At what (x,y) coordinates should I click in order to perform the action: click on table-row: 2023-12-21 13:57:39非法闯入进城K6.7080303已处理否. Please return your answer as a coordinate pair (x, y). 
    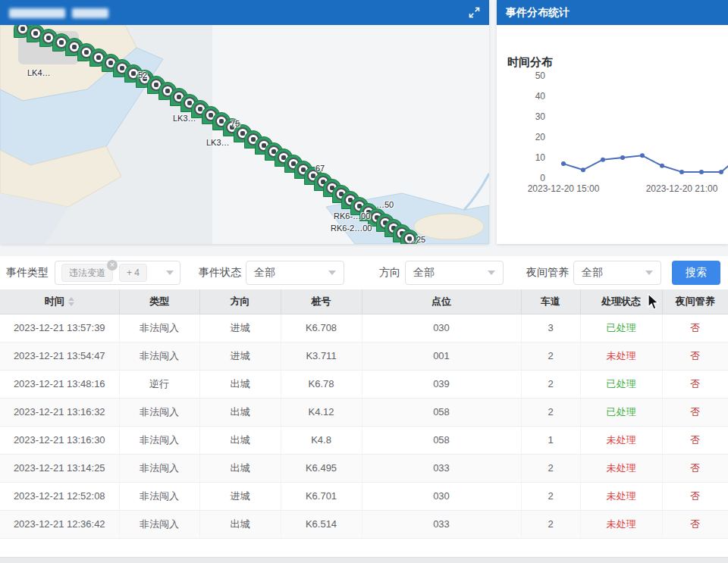
    Looking at the image, I should click on (364, 327).